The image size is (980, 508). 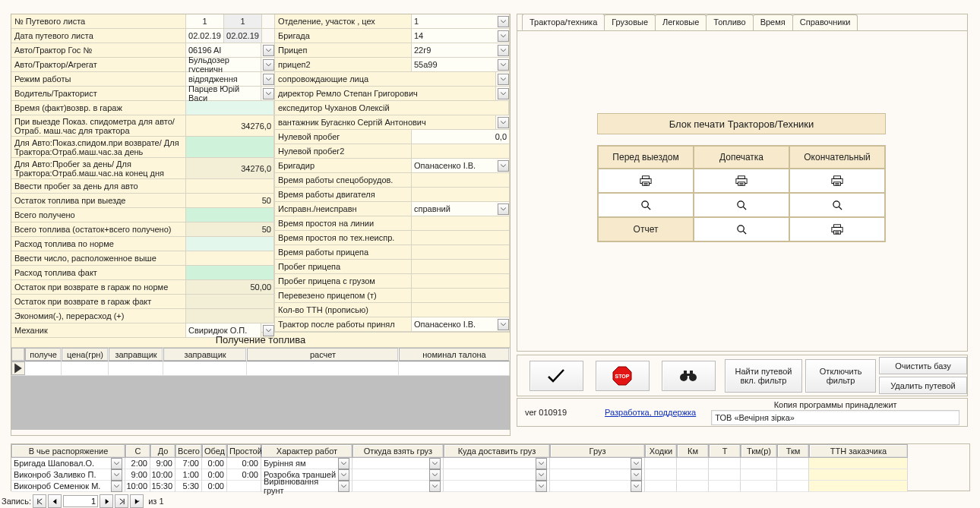 What do you see at coordinates (68, 451) in the screenshot?
I see `grid-column-header: В чье распоряжение` at bounding box center [68, 451].